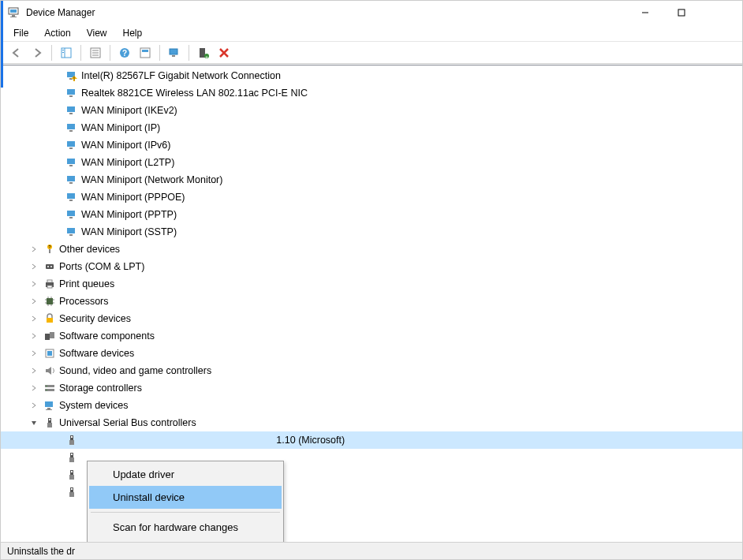 The width and height of the screenshot is (743, 560). I want to click on titlebar: Device Manager, so click(372, 13).